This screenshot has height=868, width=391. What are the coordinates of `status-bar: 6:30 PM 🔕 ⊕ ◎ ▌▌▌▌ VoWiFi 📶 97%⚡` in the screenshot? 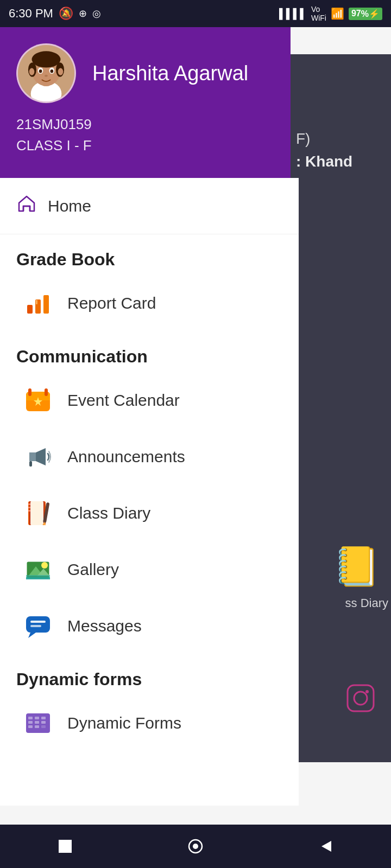 It's located at (195, 14).